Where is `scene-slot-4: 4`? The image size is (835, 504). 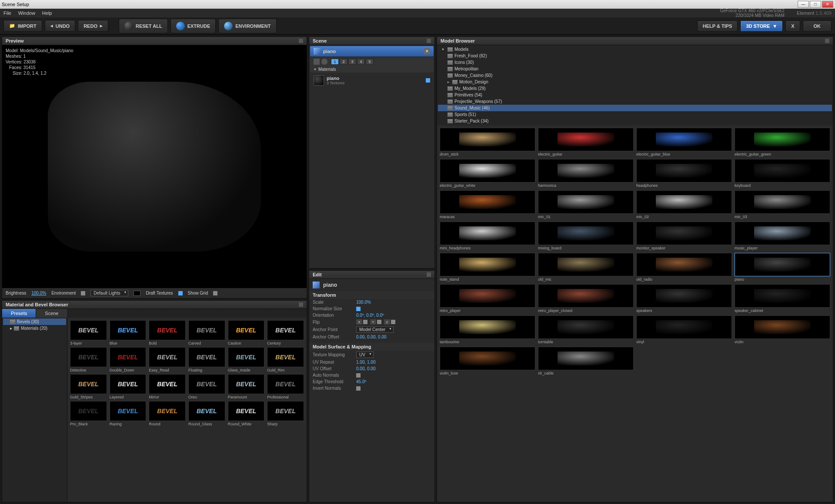
scene-slot-4: 4 is located at coordinates (361, 62).